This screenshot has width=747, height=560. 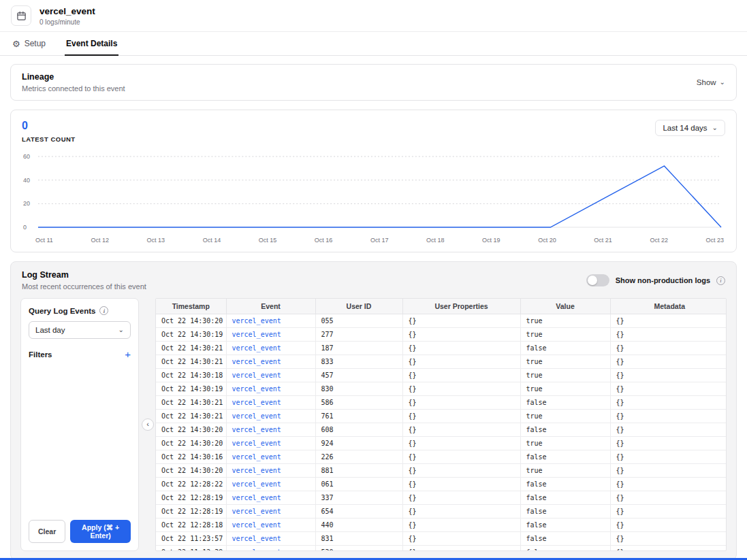 I want to click on line-chart-svg: 0204060, so click(x=373, y=193).